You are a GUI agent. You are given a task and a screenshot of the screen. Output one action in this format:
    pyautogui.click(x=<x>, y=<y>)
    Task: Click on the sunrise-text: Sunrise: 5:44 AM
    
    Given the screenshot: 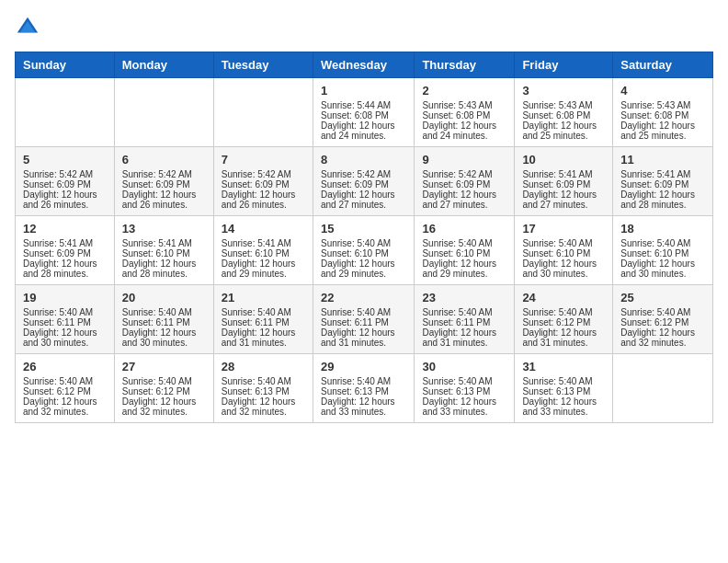 What is the action you would take?
    pyautogui.click(x=356, y=105)
    